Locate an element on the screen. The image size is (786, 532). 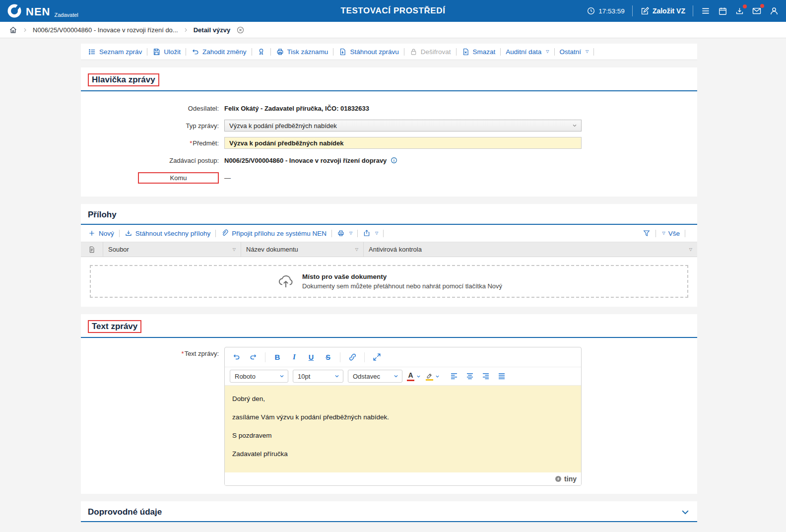
filter-all-menu: ▽ Vše is located at coordinates (670, 233).